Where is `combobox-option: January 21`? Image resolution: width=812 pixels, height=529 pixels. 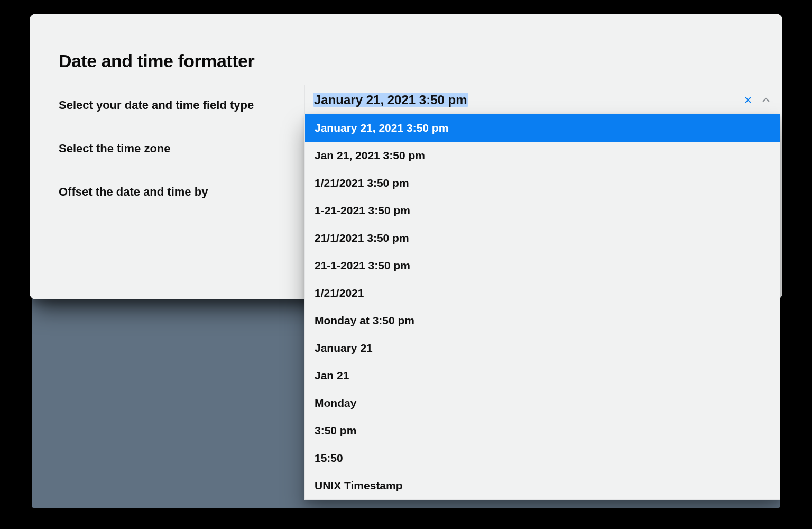
combobox-option: January 21 is located at coordinates (542, 348).